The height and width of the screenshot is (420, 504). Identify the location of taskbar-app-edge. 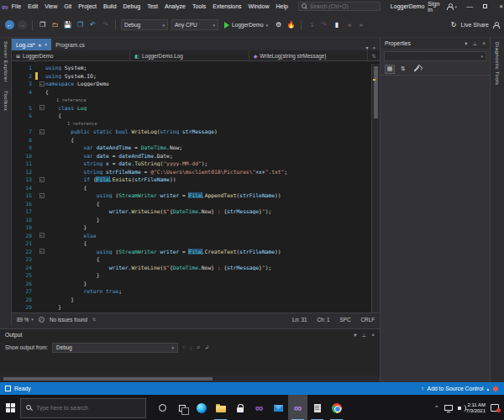
(202, 407).